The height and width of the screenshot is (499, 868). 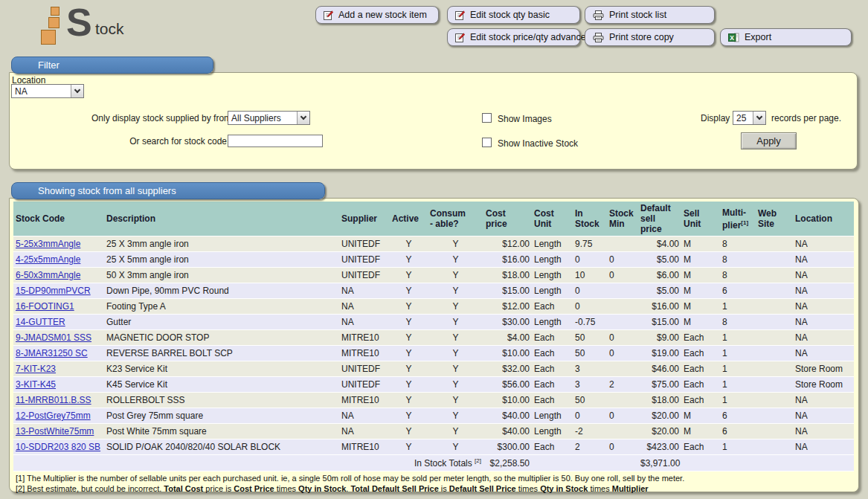 What do you see at coordinates (434, 323) in the screenshot?
I see `table-row: 14-GUTTERGutterNAYY$30.00Length-0.75$15.…` at bounding box center [434, 323].